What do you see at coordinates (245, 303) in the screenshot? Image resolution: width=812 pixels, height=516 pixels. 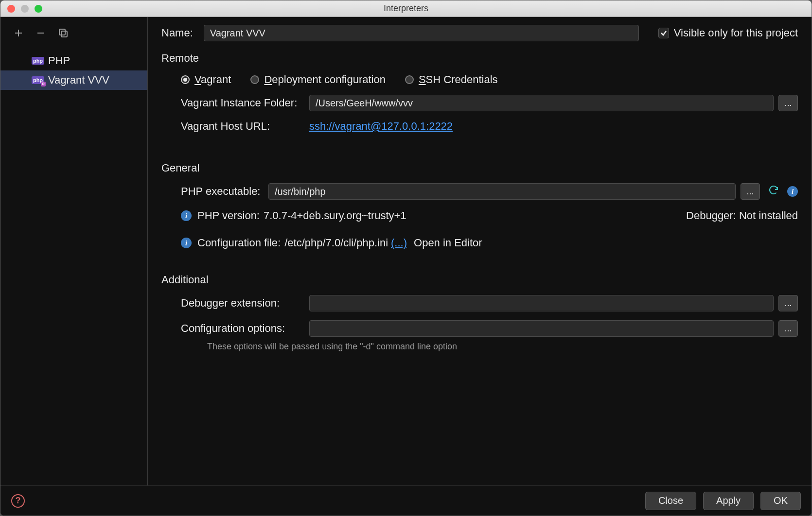 I see `debugger-ext-label: Debugger extension:` at bounding box center [245, 303].